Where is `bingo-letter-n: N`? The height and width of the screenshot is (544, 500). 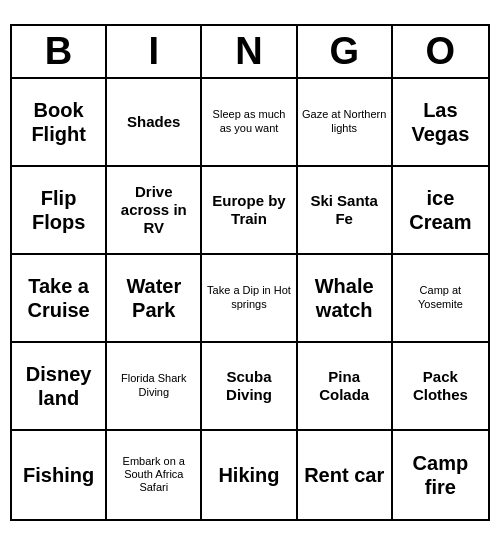 bingo-letter-n: N is located at coordinates (250, 52).